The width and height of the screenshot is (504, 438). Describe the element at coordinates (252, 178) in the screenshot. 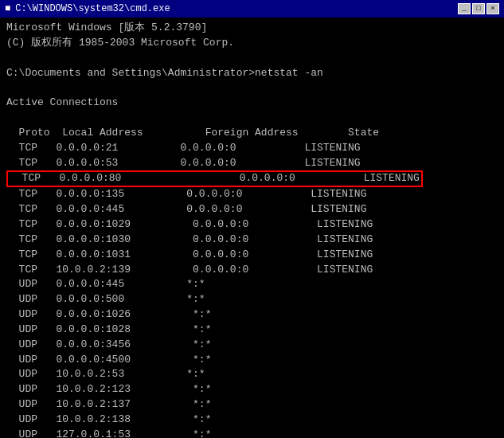

I see `table-row: TCP 0.0.0.0:80 0.0.0.0:0 LISTENING` at that location.